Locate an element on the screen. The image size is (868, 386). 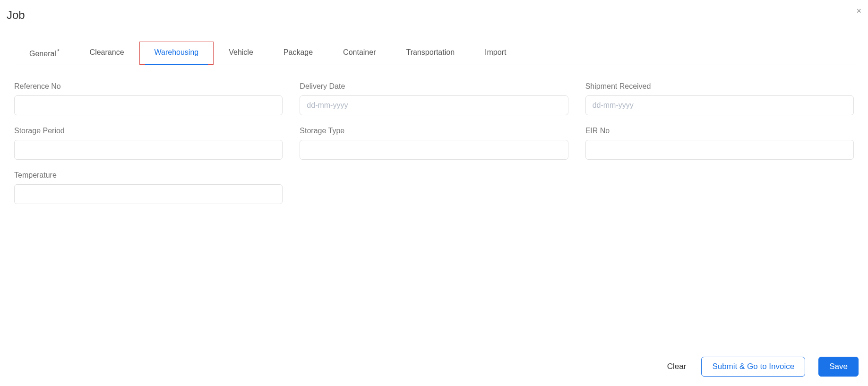
tab-warehousing: Warehousing is located at coordinates (177, 53).